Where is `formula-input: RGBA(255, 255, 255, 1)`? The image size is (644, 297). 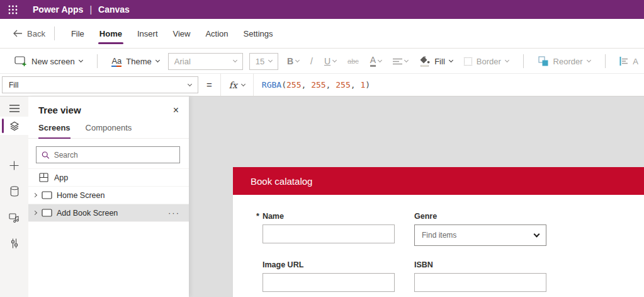
formula-input: RGBA(255, 255, 255, 1) is located at coordinates (316, 84).